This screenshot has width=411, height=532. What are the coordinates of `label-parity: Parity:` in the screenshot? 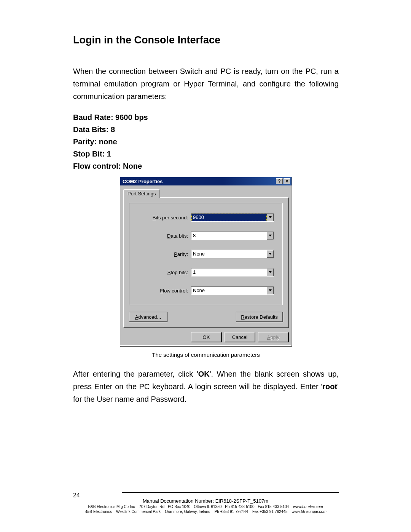 It's located at (164, 254).